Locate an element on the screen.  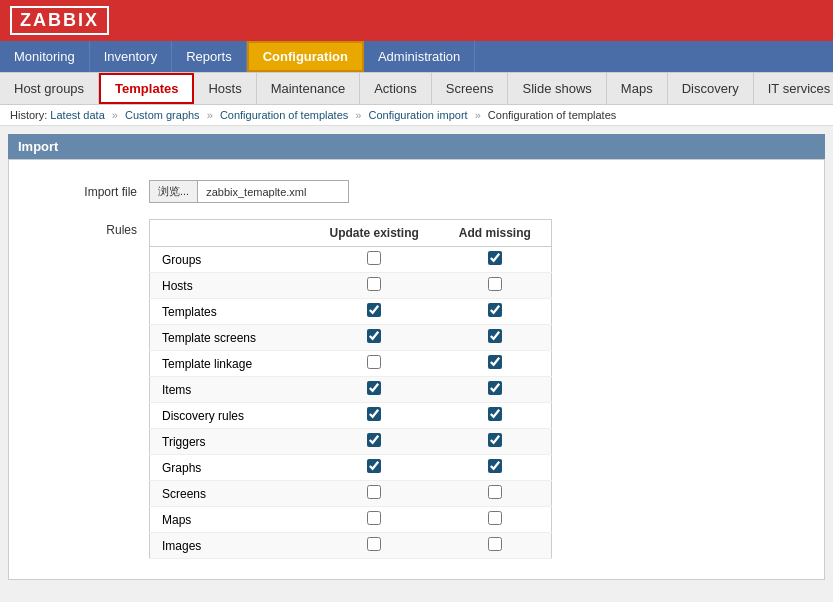
table-row: Template screens is located at coordinates (351, 338).